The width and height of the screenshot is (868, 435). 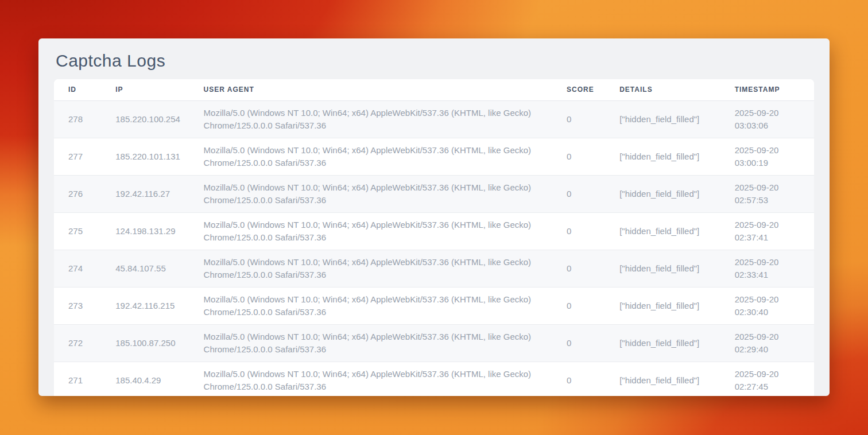 I want to click on cell-timestamp: 2025-09-20 02:37:41, so click(x=772, y=231).